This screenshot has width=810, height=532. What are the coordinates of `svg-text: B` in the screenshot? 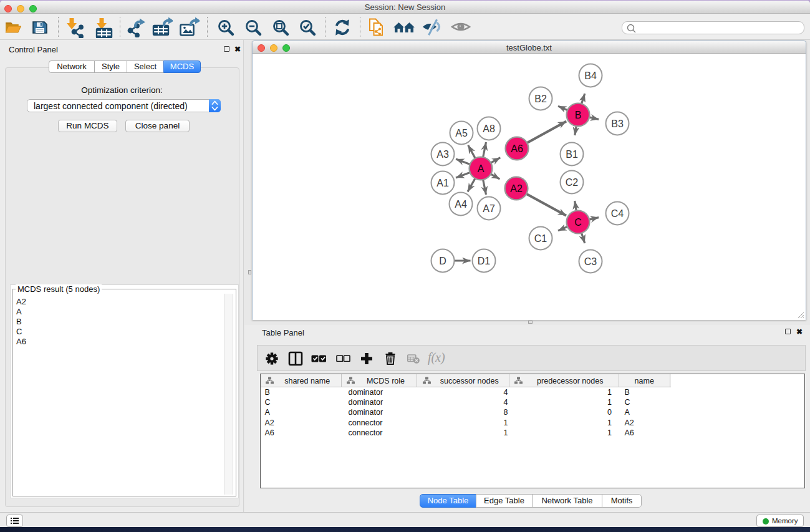 It's located at (579, 115).